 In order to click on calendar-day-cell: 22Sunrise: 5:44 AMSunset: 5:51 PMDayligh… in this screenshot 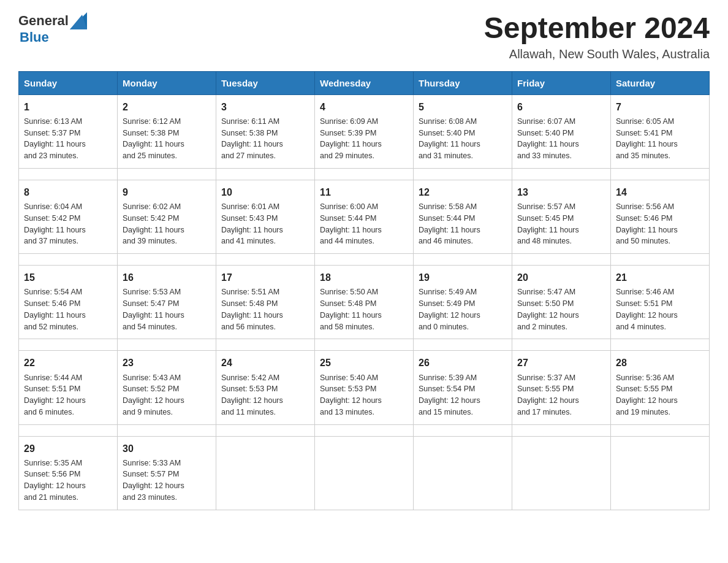, I will do `click(69, 388)`.